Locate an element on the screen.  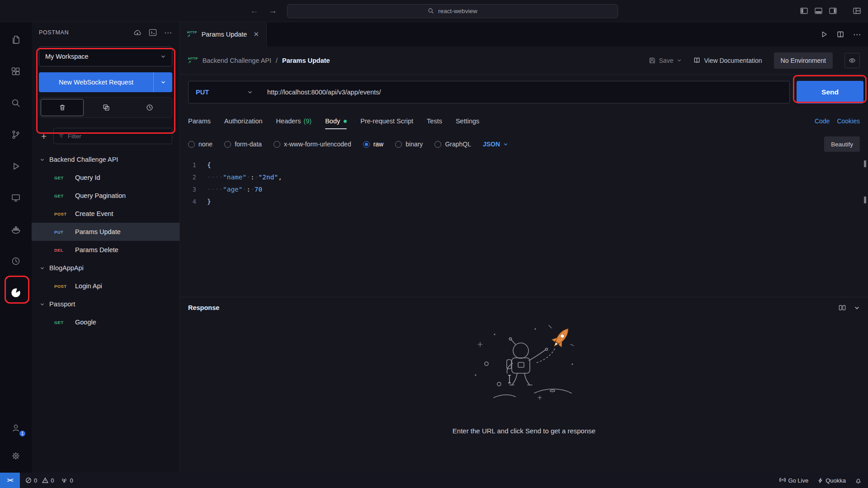
quokka-button: Quokka is located at coordinates (832, 481).